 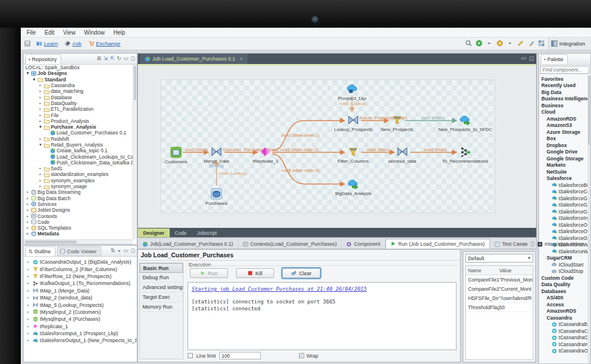 I want to click on editor-tab-job: Job Load_Customer_Purchases 0.1 ×, so click(x=194, y=59).